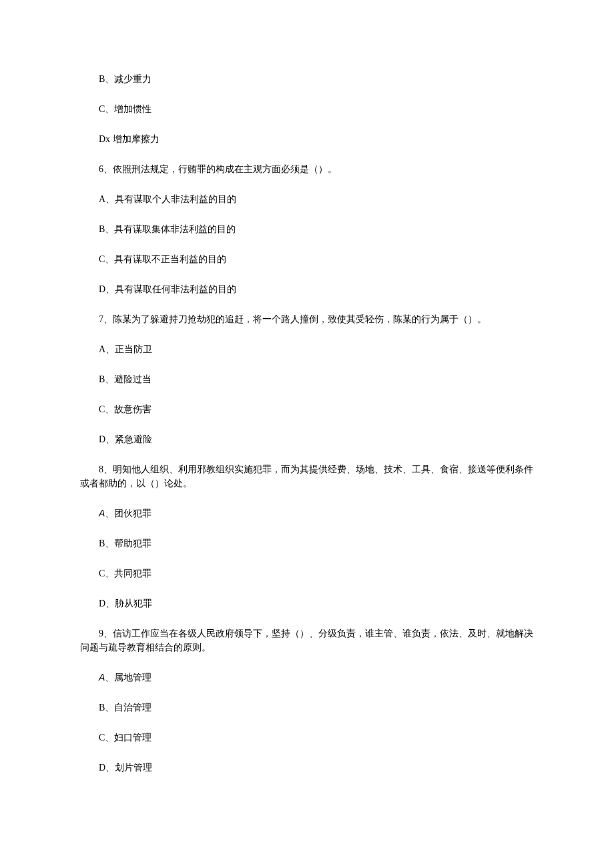  What do you see at coordinates (307, 439) in the screenshot?
I see `option-7D: D、紧急避险` at bounding box center [307, 439].